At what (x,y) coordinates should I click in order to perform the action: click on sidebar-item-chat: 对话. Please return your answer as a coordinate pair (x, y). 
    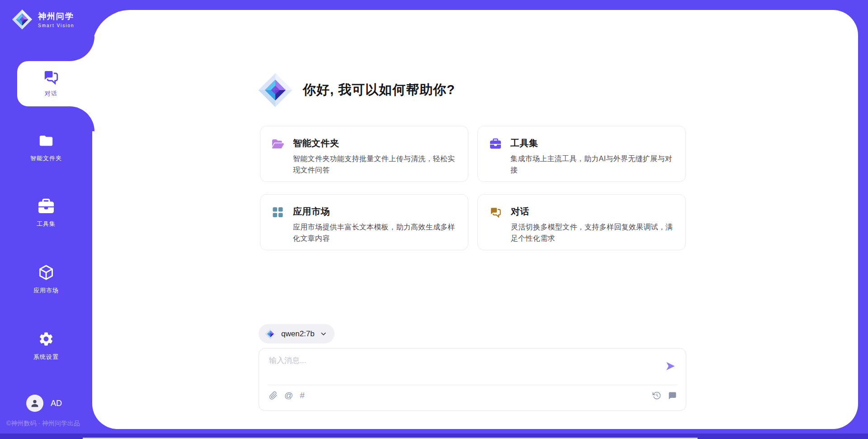
    Looking at the image, I should click on (51, 84).